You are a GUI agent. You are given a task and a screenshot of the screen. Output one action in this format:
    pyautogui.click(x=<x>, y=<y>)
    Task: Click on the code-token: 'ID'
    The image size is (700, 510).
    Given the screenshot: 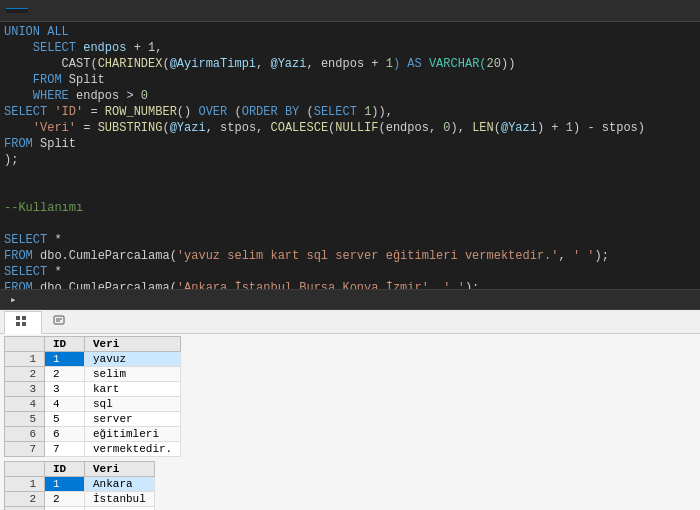 What is the action you would take?
    pyautogui.click(x=68, y=112)
    